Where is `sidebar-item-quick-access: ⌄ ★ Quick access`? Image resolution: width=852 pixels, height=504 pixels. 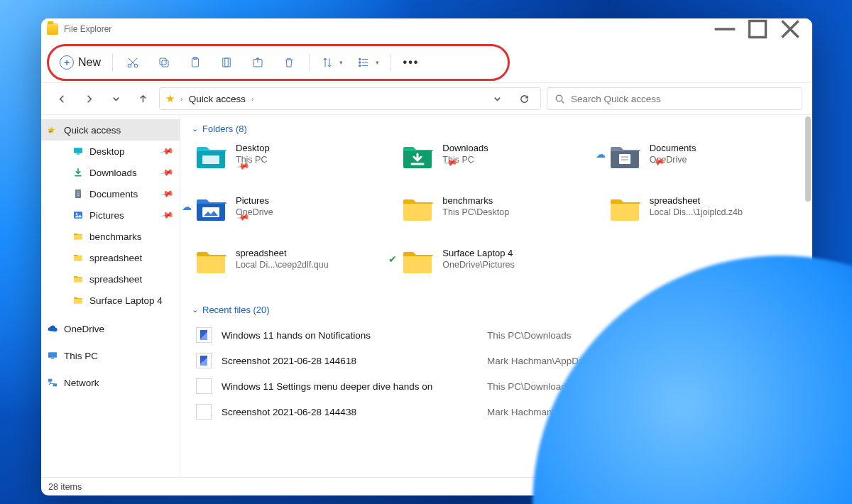
sidebar-item-quick-access: ⌄ ★ Quick access is located at coordinates (111, 130).